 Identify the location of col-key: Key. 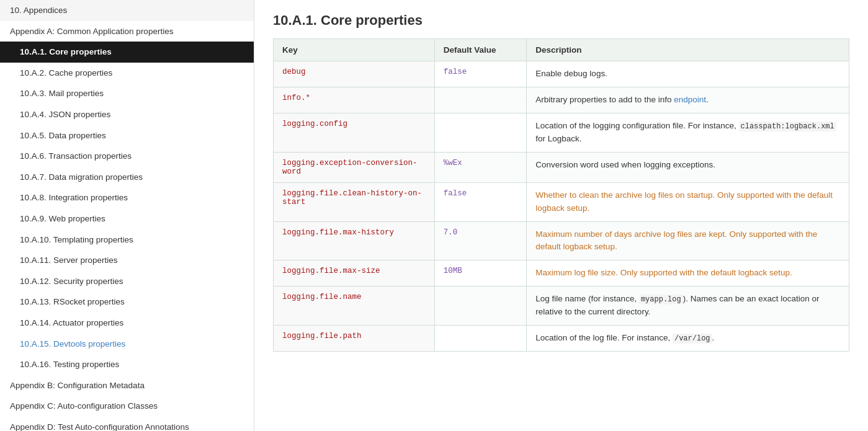
(354, 50).